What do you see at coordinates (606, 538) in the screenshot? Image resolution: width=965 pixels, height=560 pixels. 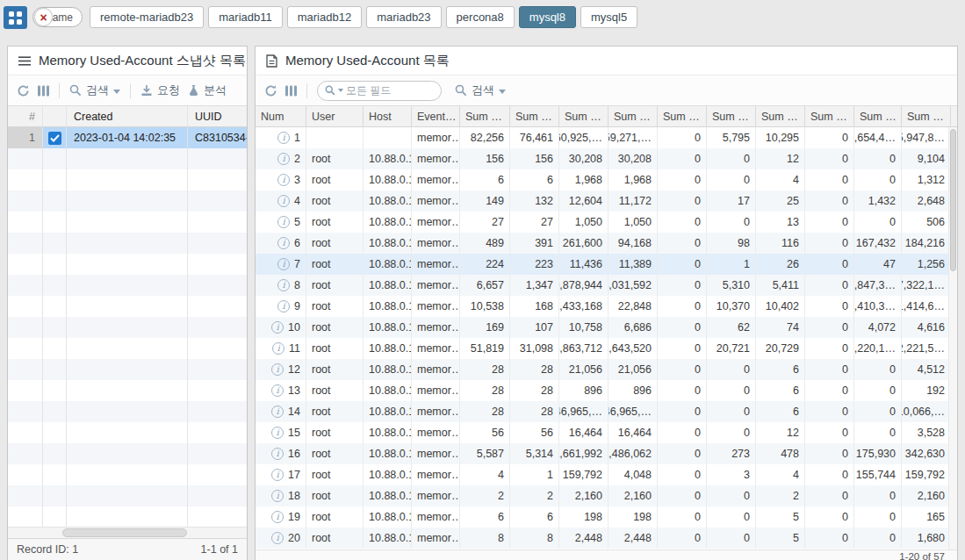 I see `table-row: i20root10.88.0.1memor…882,4482,448005001…` at bounding box center [606, 538].